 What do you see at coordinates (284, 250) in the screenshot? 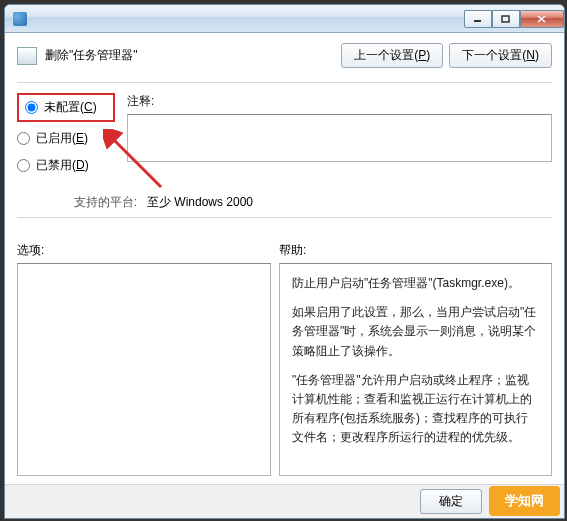
I see `section-labels: 选项: 帮助:` at bounding box center [284, 250].